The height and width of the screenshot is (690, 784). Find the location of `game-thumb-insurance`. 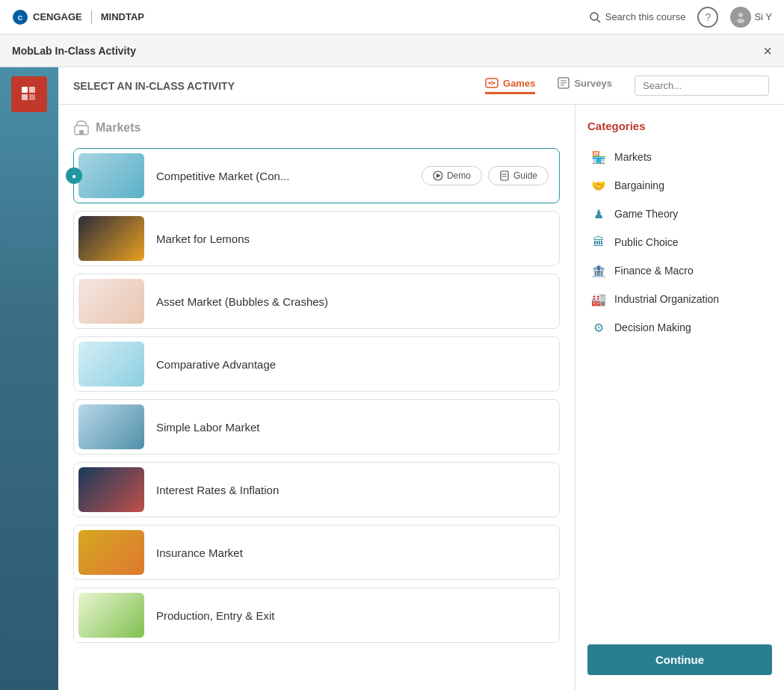

game-thumb-insurance is located at coordinates (111, 552).